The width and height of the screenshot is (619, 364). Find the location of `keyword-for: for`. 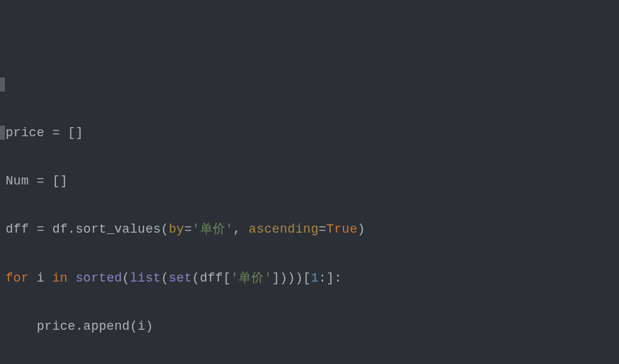

keyword-for: for is located at coordinates (17, 278).